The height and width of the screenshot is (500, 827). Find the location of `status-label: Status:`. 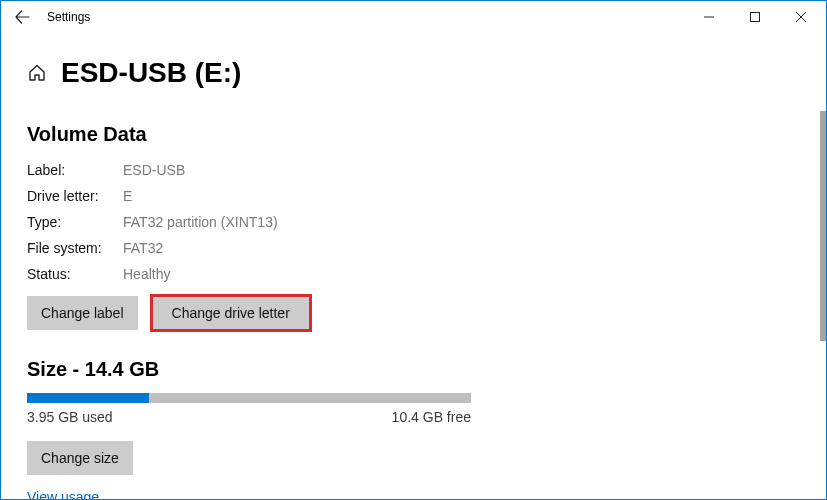

status-label: Status: is located at coordinates (75, 274).